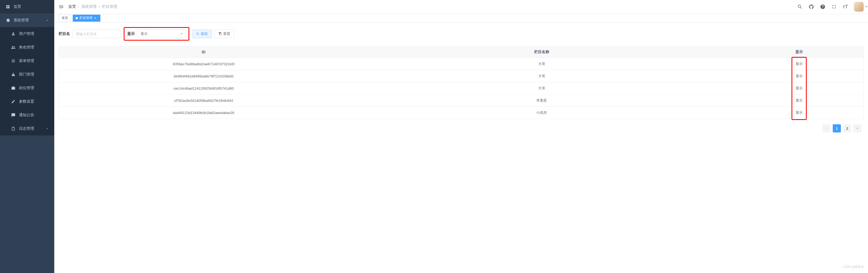  What do you see at coordinates (93, 7) in the screenshot?
I see `breadcrumb: 首页 / 系统管理 / 栏目管理` at bounding box center [93, 7].